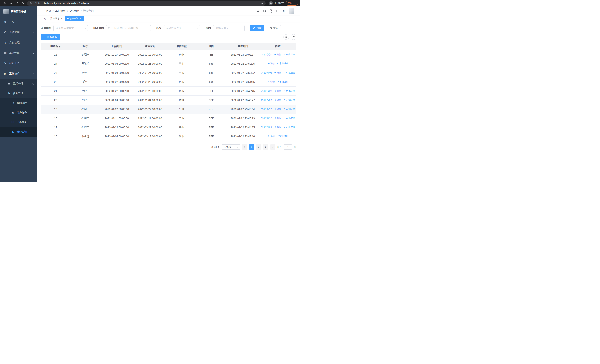 This screenshot has width=600, height=364. I want to click on fullscreen-icon, so click(278, 11).